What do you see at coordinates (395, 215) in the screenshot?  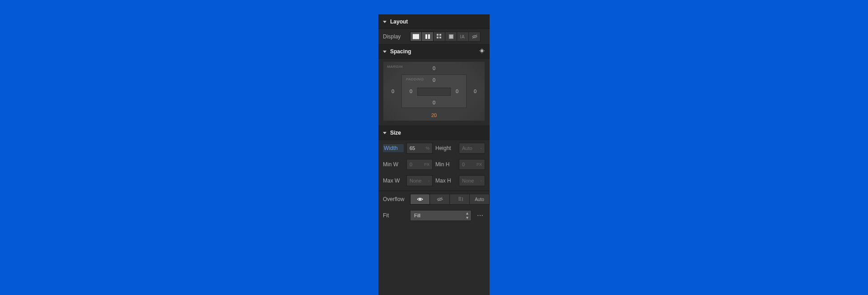 I see `fit-label: Fit` at bounding box center [395, 215].